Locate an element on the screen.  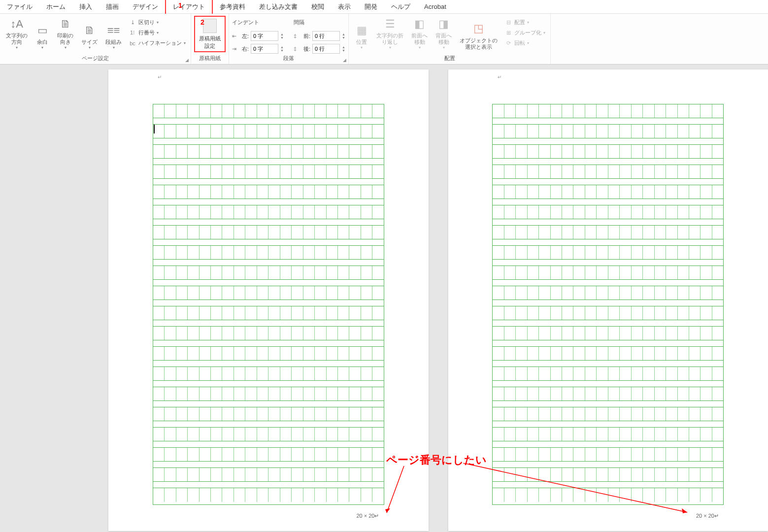
spacing-after-input is located at coordinates (326, 49).